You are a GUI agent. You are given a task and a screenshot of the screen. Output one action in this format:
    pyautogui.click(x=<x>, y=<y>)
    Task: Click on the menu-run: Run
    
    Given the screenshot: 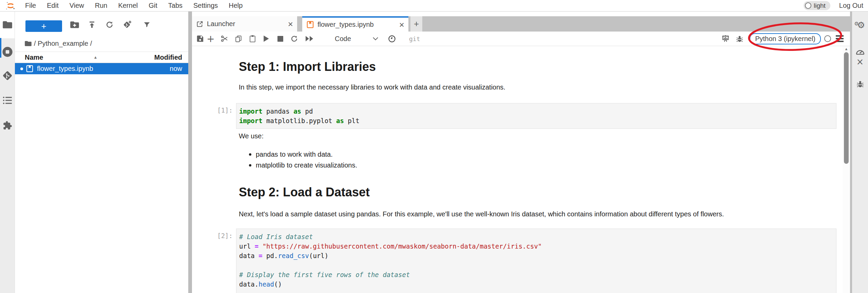 What is the action you would take?
    pyautogui.click(x=101, y=5)
    